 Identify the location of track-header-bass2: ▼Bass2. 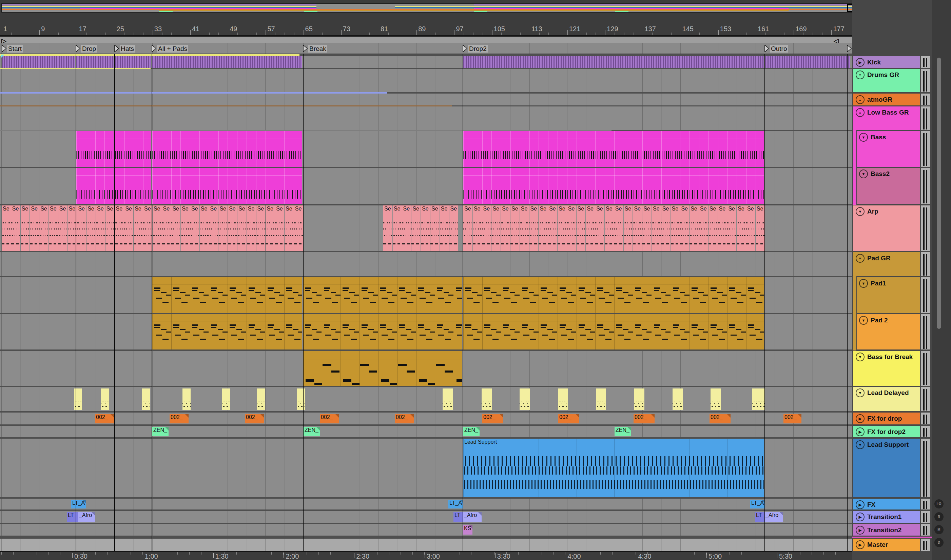
(888, 186).